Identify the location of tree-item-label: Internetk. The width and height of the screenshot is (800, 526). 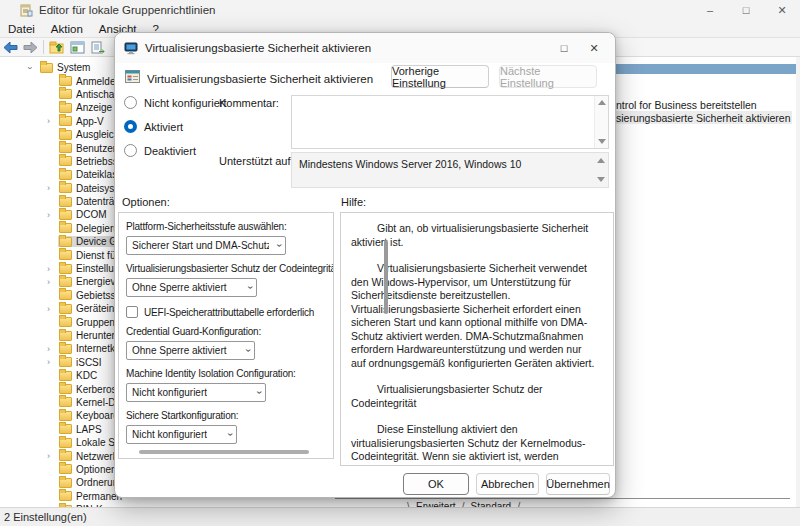
(96, 348).